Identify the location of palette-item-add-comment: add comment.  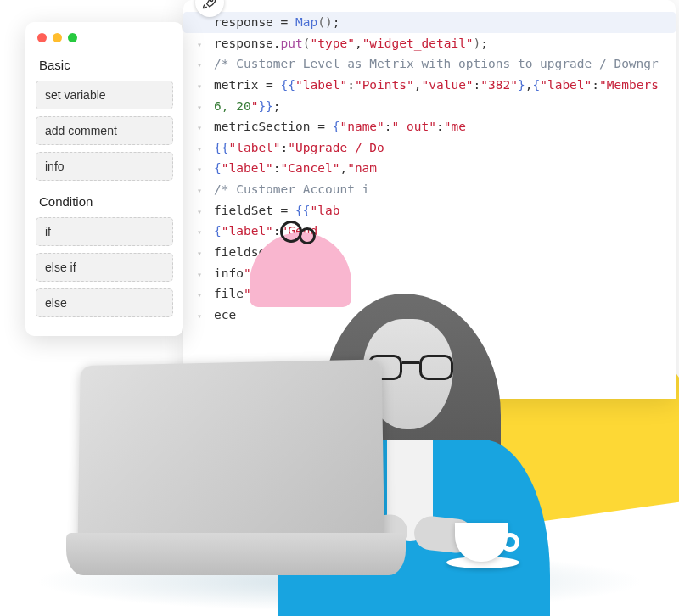
(104, 131).